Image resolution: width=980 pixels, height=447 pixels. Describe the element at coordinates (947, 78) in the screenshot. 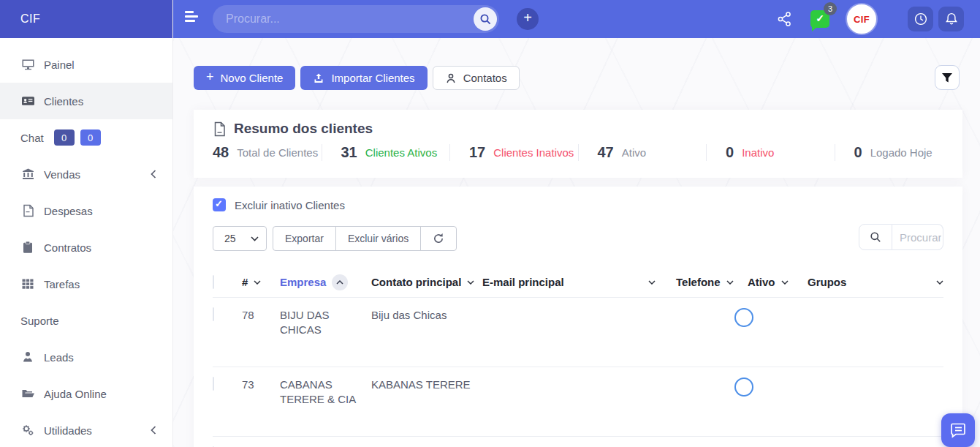

I see `funnel-icon` at that location.